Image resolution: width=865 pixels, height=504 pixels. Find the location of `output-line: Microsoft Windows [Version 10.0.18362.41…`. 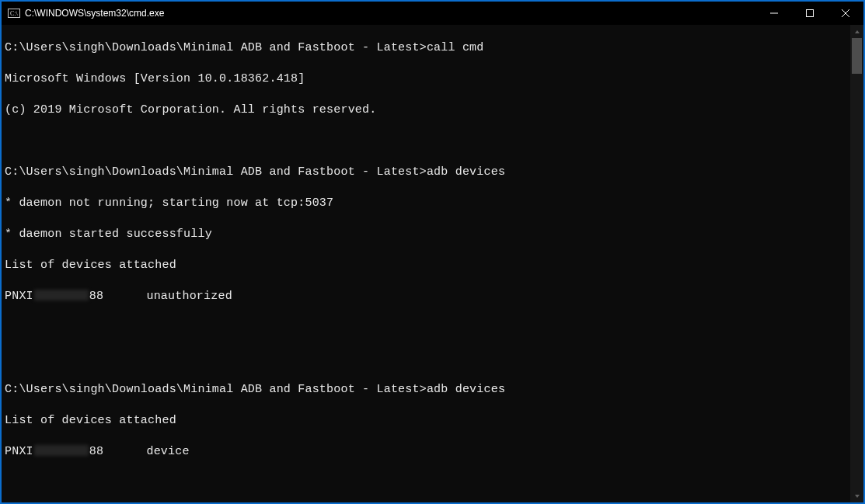

output-line: Microsoft Windows [Version 10.0.18362.41… is located at coordinates (427, 79).